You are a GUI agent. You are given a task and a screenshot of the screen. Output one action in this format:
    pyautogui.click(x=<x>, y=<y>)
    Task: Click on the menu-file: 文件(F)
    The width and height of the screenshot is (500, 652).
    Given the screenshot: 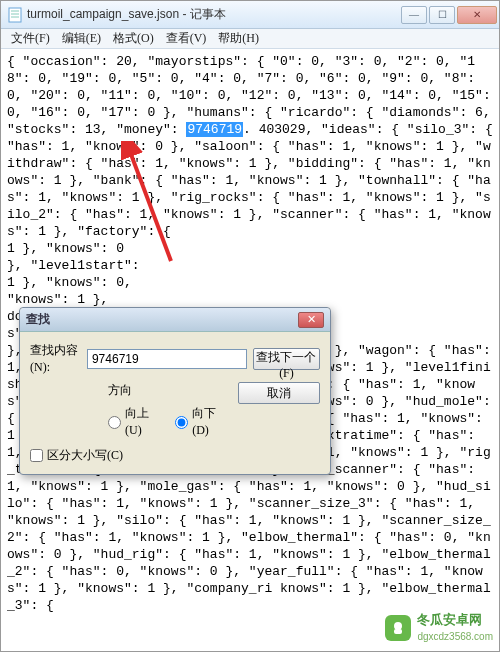 What is the action you would take?
    pyautogui.click(x=30, y=38)
    